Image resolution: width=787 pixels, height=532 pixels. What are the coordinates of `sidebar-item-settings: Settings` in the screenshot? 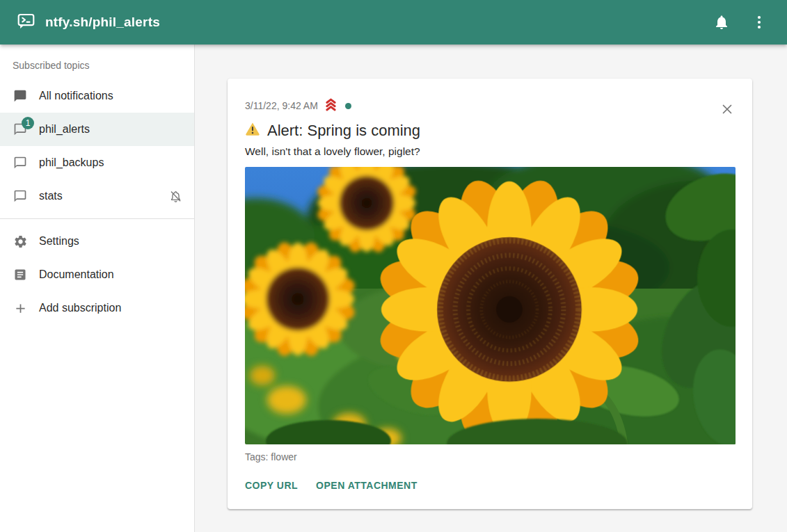 It's located at (97, 241).